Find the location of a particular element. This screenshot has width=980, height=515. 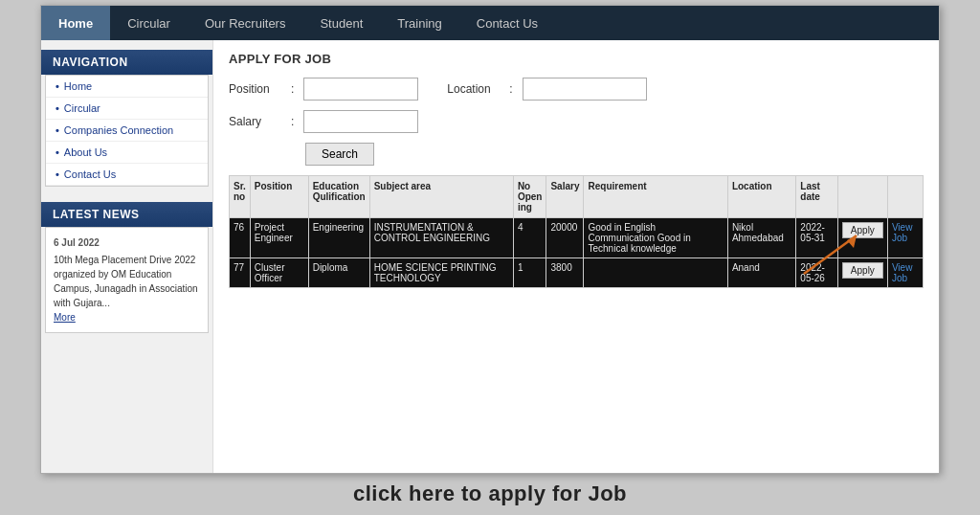

salary-colon: : is located at coordinates (293, 122).